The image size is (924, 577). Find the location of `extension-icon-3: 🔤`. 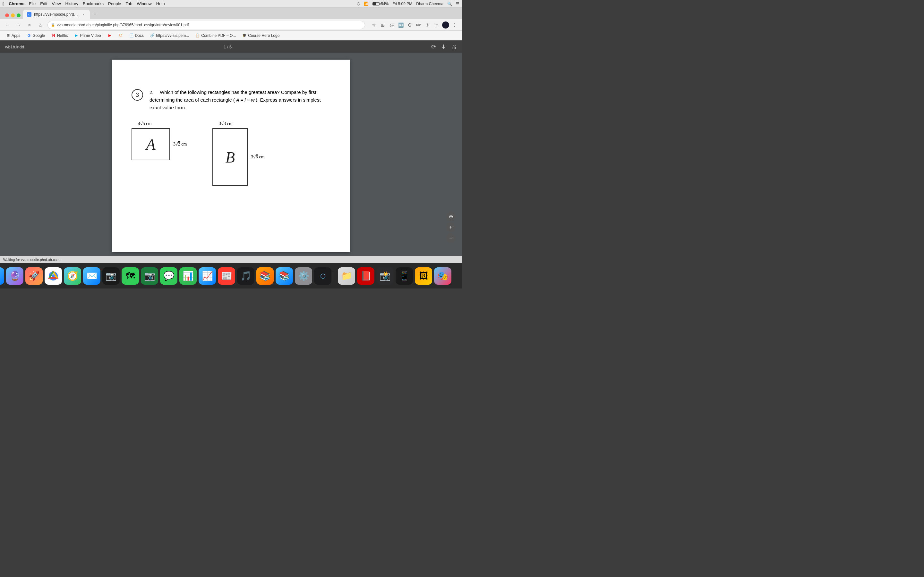

extension-icon-3: 🔤 is located at coordinates (401, 25).